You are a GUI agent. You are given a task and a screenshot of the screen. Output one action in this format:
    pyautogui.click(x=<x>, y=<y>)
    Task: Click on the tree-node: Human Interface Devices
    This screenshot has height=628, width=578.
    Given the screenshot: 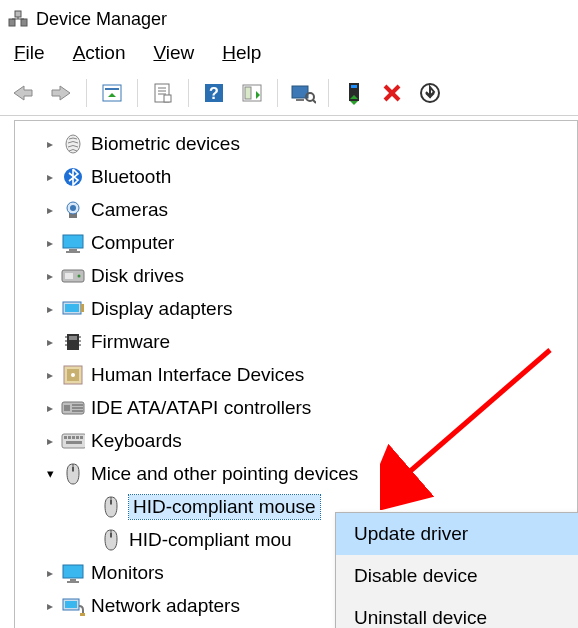 What is the action you would take?
    pyautogui.click(x=296, y=374)
    